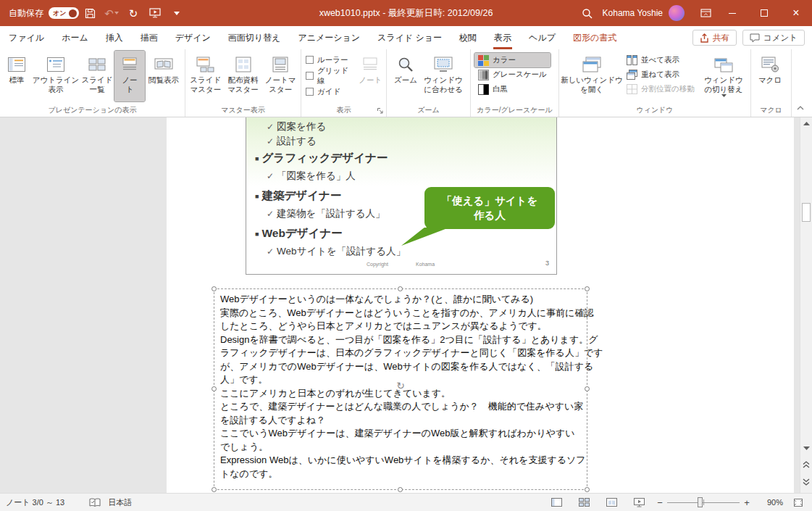 This screenshot has height=511, width=812. I want to click on macros-body: マクロ, so click(771, 77).